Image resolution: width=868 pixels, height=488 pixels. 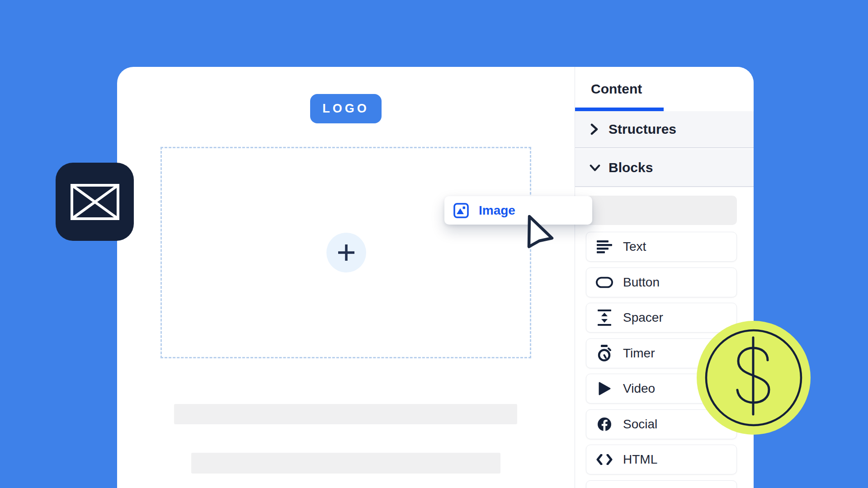 What do you see at coordinates (595, 168) in the screenshot?
I see `chevron-down-icon` at bounding box center [595, 168].